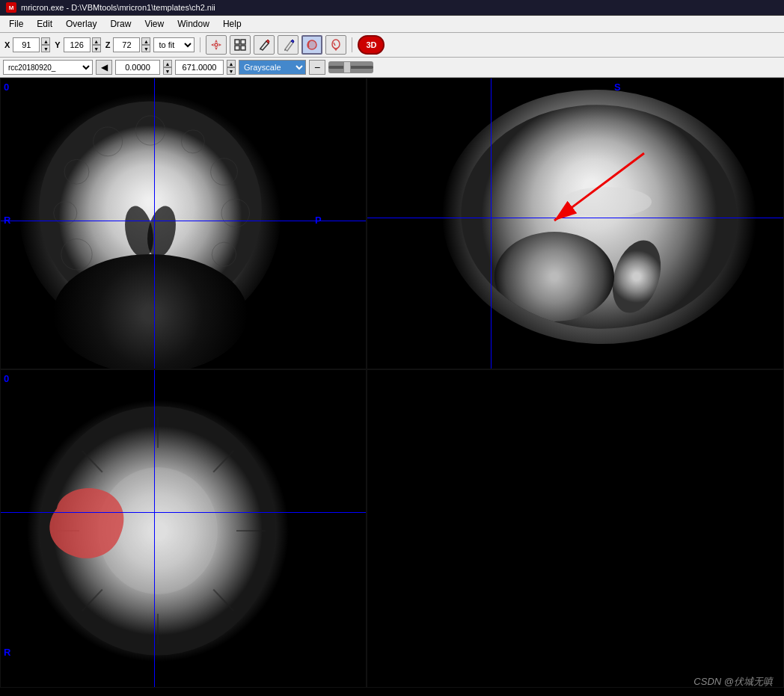 The image size is (784, 696). I want to click on sagittal-crosshair-v, so click(491, 224).